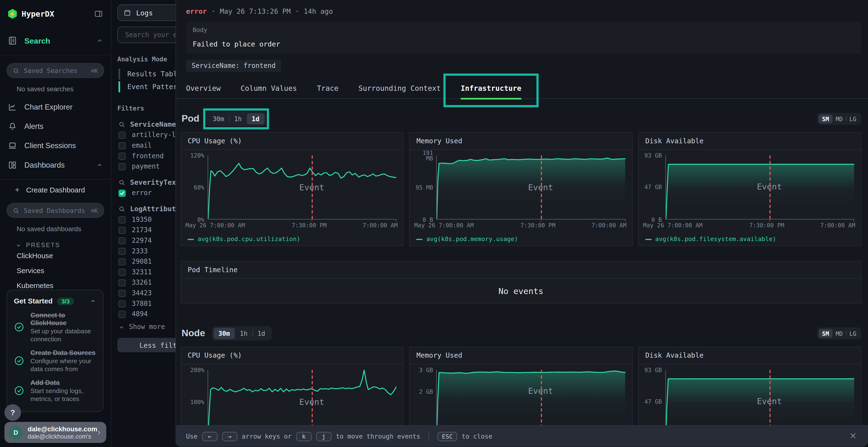  What do you see at coordinates (447, 436) in the screenshot?
I see `esc-key: ESC` at bounding box center [447, 436].